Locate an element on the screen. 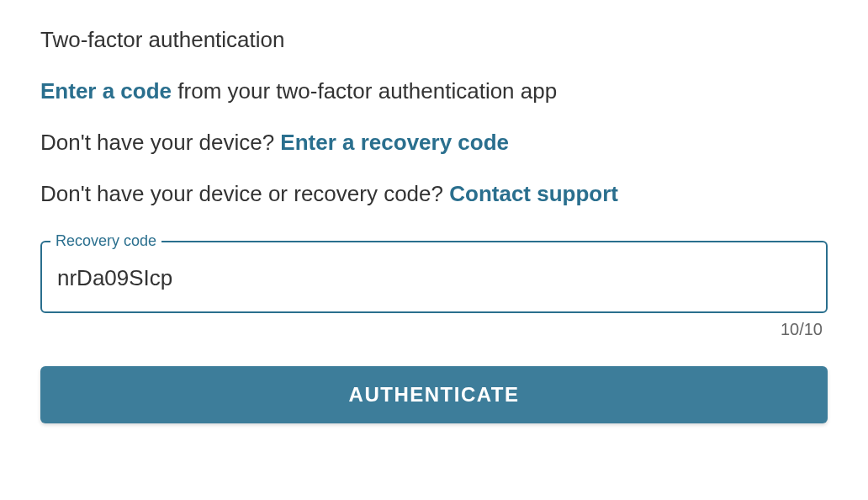 The width and height of the screenshot is (868, 500). enter-code-link: Enter a code is located at coordinates (106, 91).